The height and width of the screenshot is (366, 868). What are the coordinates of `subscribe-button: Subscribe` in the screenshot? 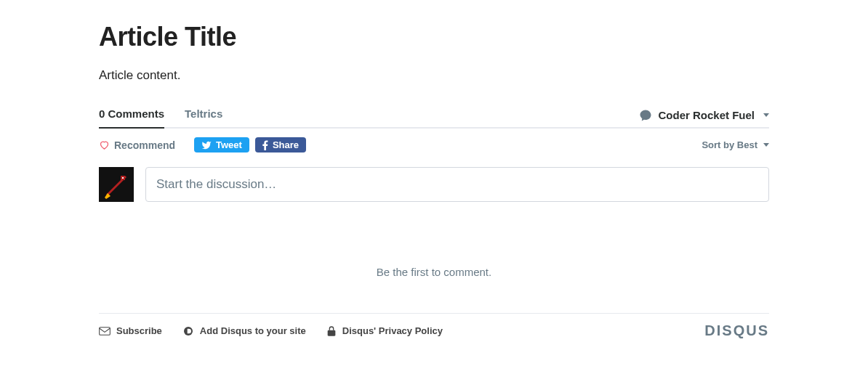 It's located at (131, 331).